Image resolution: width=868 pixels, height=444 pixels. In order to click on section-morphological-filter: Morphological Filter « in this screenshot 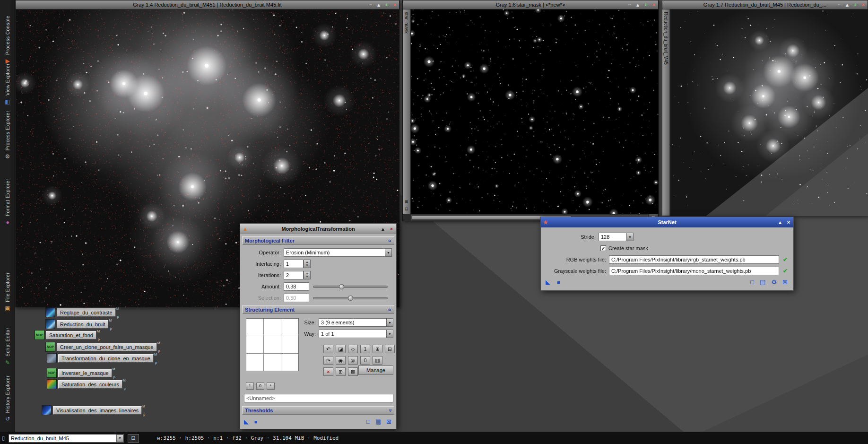, I will do `click(318, 241)`.